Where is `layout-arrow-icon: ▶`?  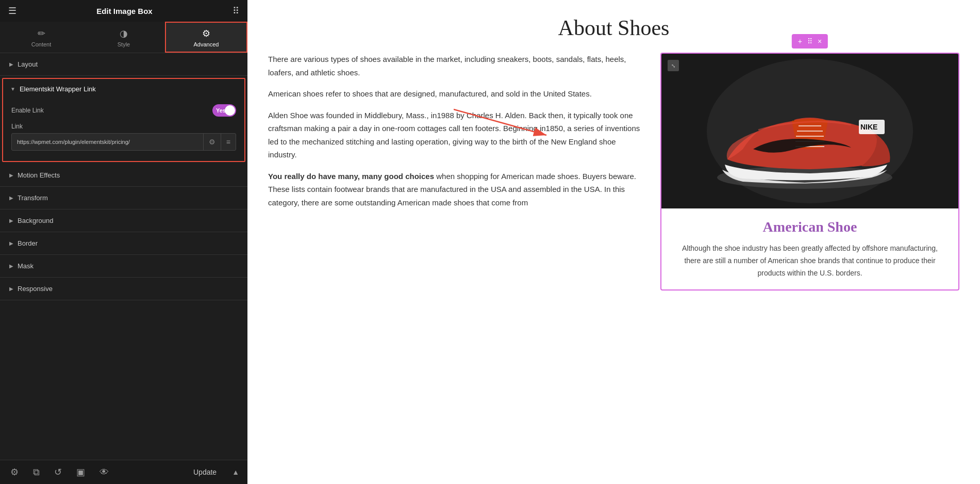 layout-arrow-icon: ▶ is located at coordinates (11, 64).